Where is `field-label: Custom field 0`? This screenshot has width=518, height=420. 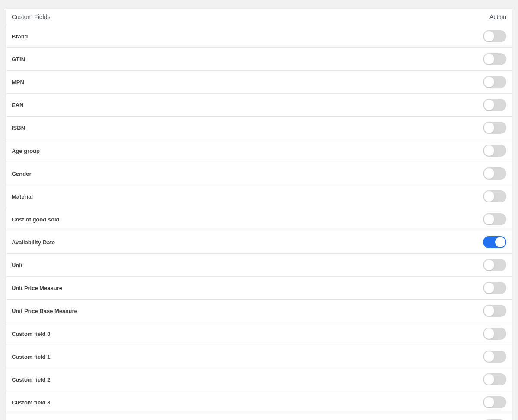 field-label: Custom field 0 is located at coordinates (31, 334).